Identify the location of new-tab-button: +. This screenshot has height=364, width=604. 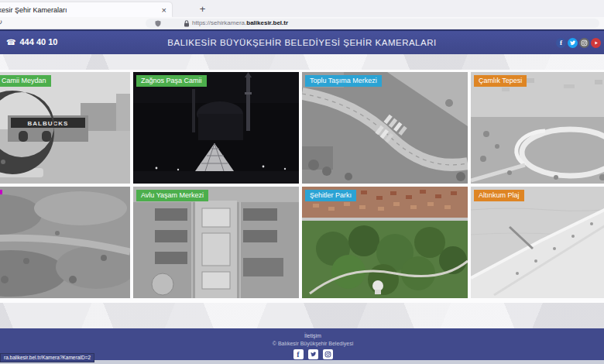
(203, 9).